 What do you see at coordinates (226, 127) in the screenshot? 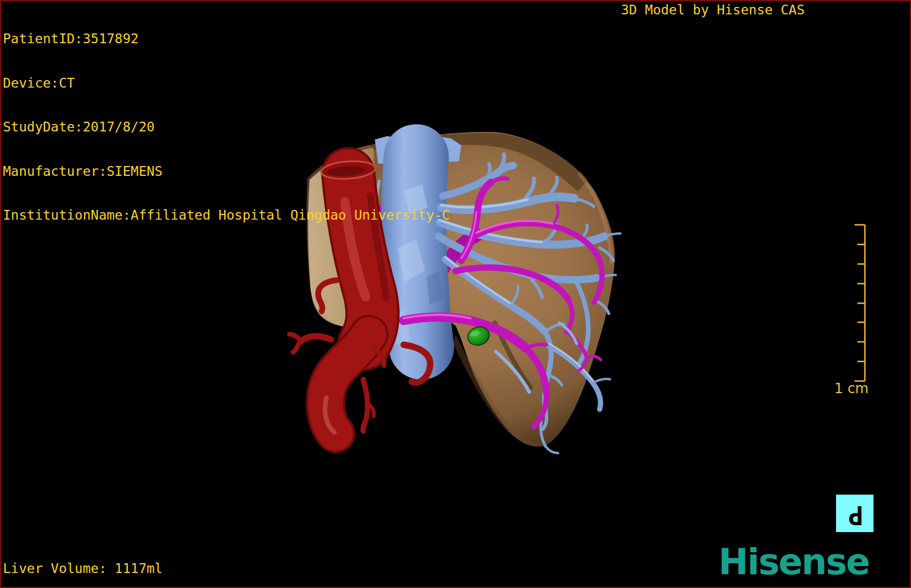
I see `study-date-line: StudyDate:2017/8/20` at bounding box center [226, 127].